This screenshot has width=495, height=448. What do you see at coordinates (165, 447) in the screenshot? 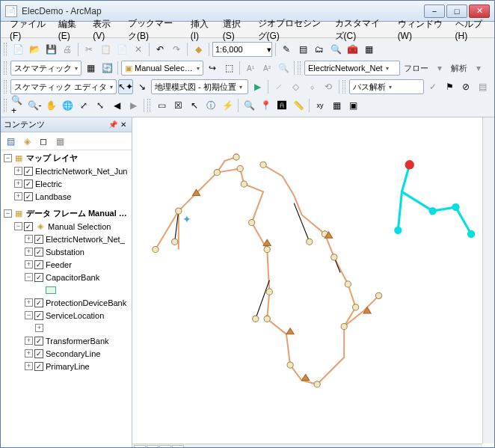
I see `refresh-view-button: ⟳` at bounding box center [165, 447].